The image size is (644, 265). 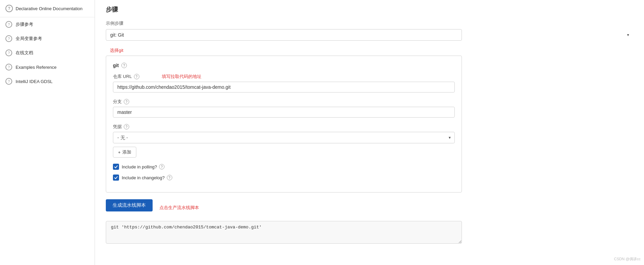 I want to click on credentials-label: 凭据 ?, so click(x=284, y=127).